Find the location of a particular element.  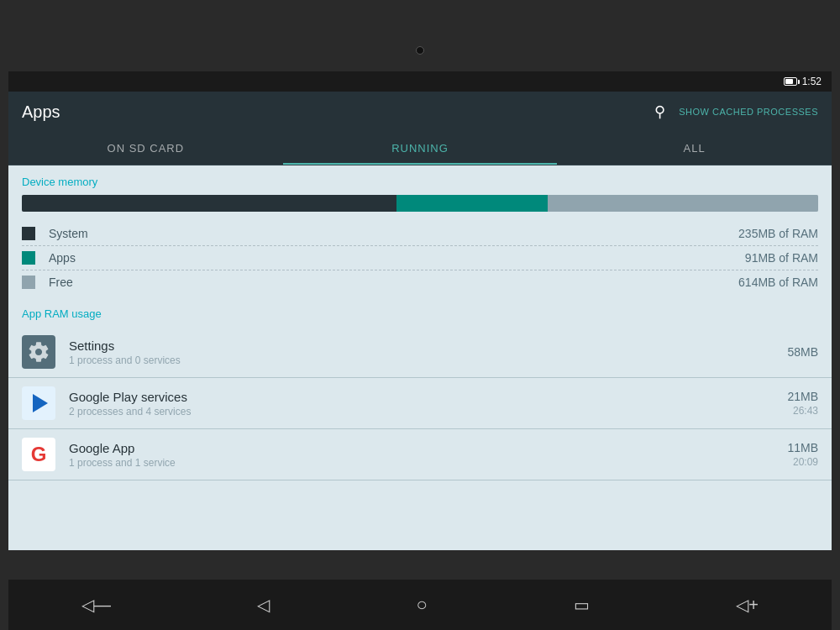

show-cached-button: SHOW CACHED PROCESSES is located at coordinates (748, 112).